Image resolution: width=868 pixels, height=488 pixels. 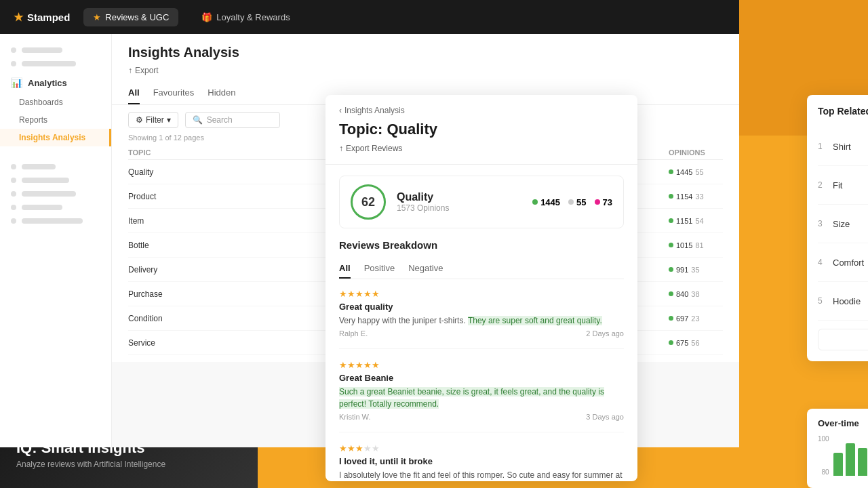 What do you see at coordinates (481, 475) in the screenshot?
I see `review-text: I absolutely love the fit and feel of th…` at bounding box center [481, 475].